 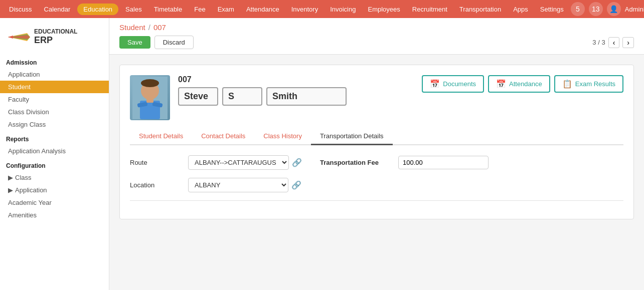 What do you see at coordinates (343, 9) in the screenshot?
I see `nav-item-invoicing: Invoicing` at bounding box center [343, 9].